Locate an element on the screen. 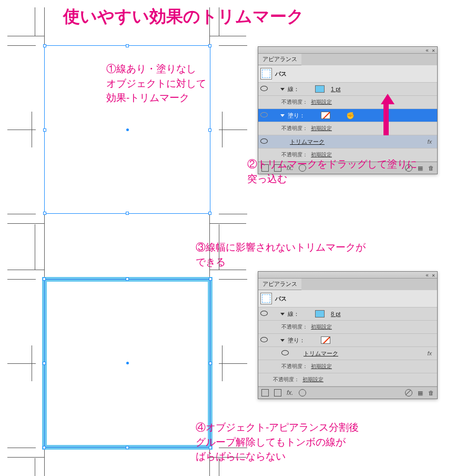 The image size is (455, 476). annotation-4: ④オブジェクト-アピアランス分割後 グループ解除してもトンボの線が ばらばらにな… is located at coordinates (277, 442).